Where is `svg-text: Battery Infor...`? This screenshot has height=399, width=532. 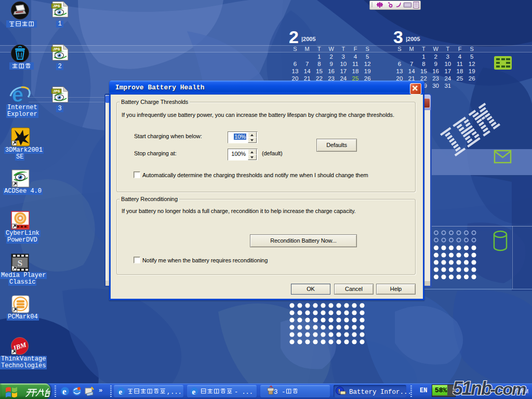
svg-text: Battery Infor... is located at coordinates (379, 392).